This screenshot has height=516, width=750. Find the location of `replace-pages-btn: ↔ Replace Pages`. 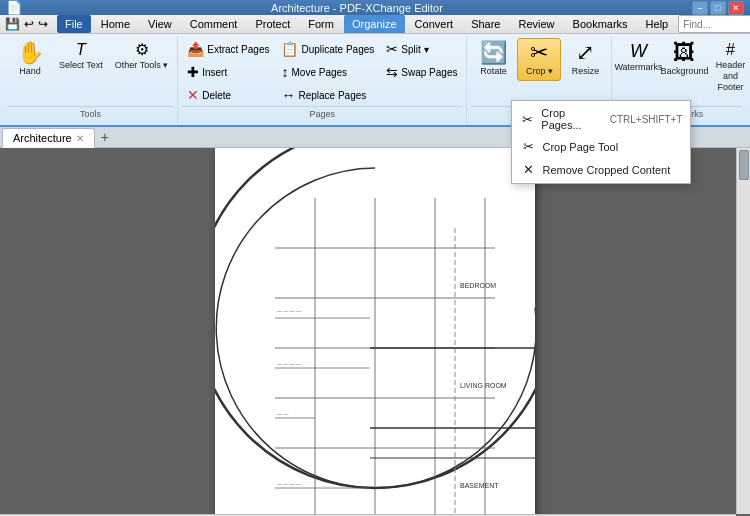

replace-pages-btn: ↔ Replace Pages is located at coordinates (328, 95).